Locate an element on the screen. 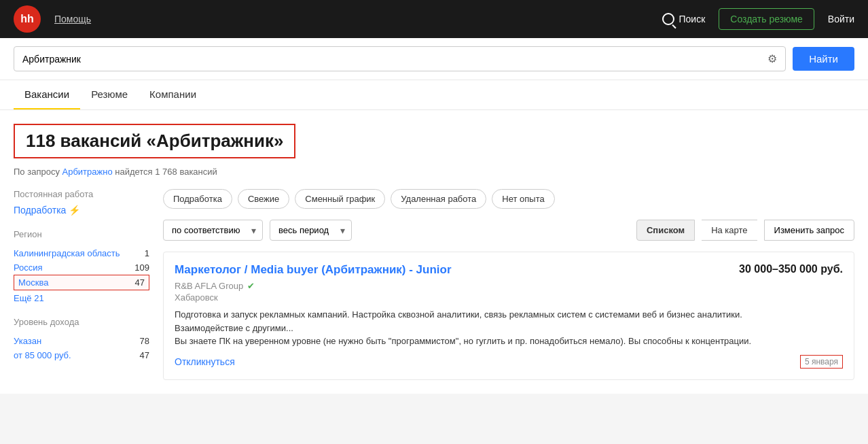  region-name-moscow: Москва is located at coordinates (33, 283).